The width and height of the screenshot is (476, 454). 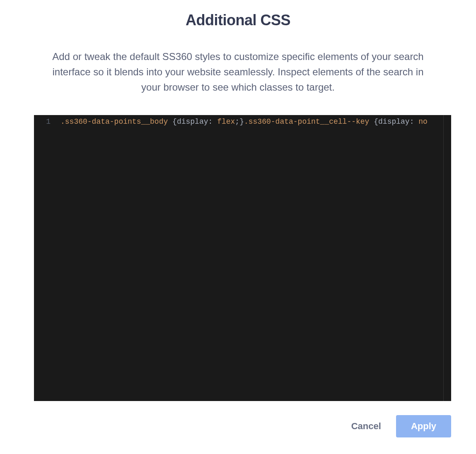 I want to click on code-content: .ss360-data-points__body {display: flex;…, so click(x=256, y=122).